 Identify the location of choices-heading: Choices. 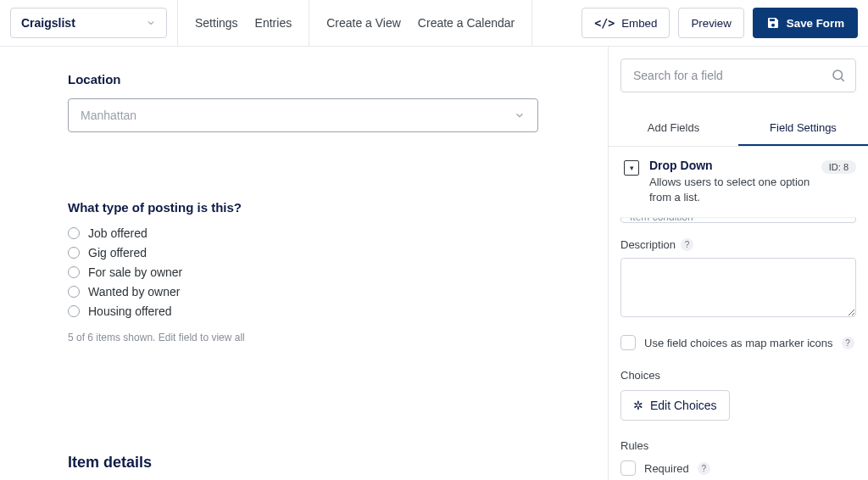
(738, 375).